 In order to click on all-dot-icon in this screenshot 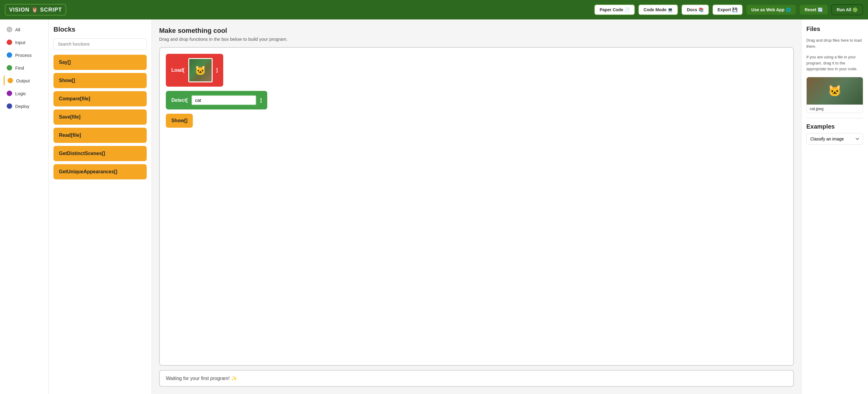, I will do `click(9, 30)`.